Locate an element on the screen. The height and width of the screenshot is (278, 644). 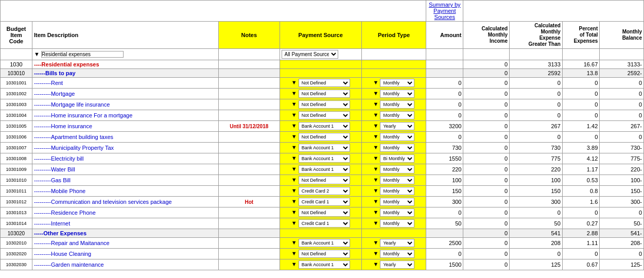
row-calc-expense: 541 is located at coordinates (536, 234).